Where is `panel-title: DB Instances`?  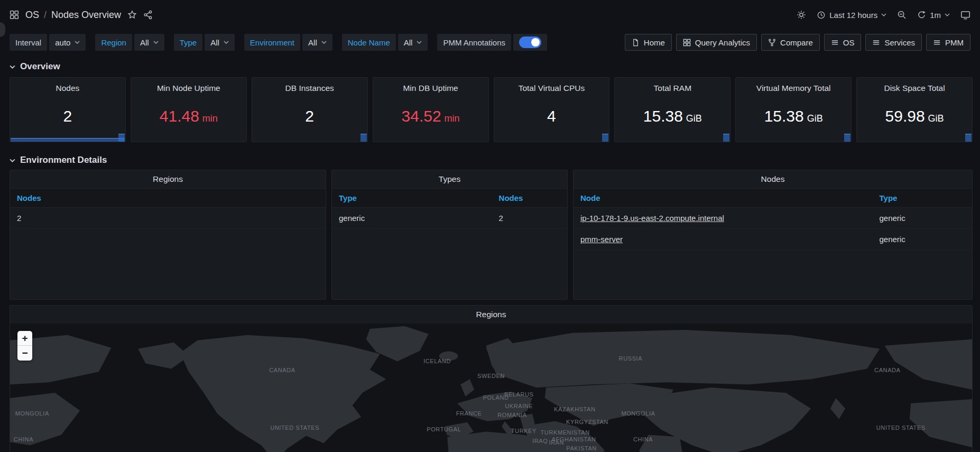
panel-title: DB Instances is located at coordinates (310, 86).